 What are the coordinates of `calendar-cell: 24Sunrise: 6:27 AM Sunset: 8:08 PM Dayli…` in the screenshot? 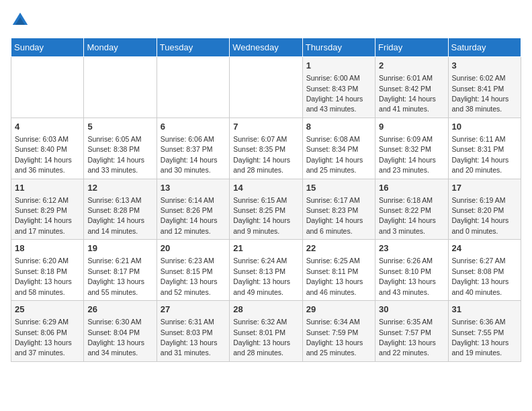 It's located at (484, 270).